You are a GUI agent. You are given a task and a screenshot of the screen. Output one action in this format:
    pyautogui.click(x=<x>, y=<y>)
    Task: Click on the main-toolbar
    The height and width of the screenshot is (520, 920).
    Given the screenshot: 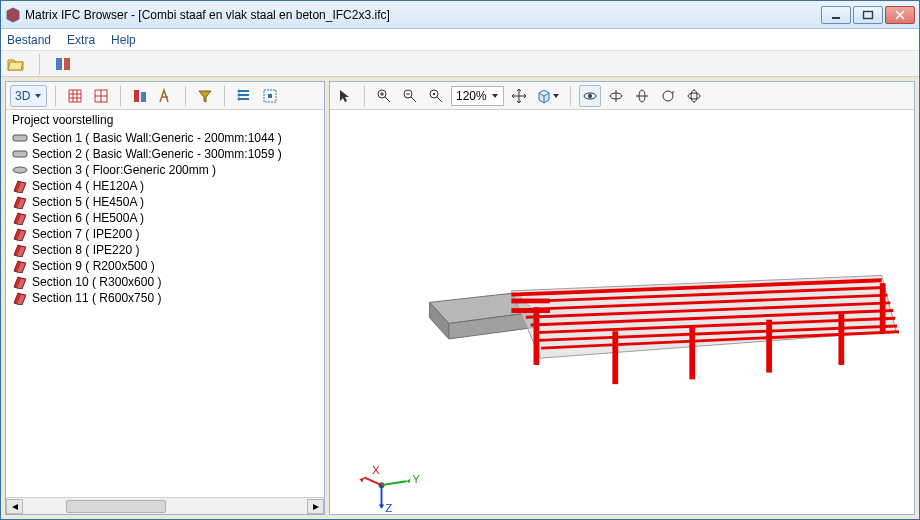 What is the action you would take?
    pyautogui.click(x=460, y=64)
    